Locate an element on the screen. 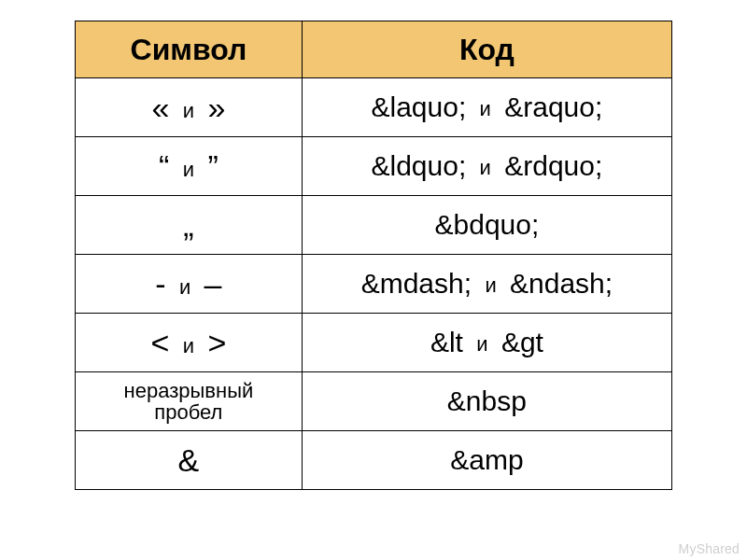 Image resolution: width=747 pixels, height=560 pixels. symbol-a: < is located at coordinates (161, 343).